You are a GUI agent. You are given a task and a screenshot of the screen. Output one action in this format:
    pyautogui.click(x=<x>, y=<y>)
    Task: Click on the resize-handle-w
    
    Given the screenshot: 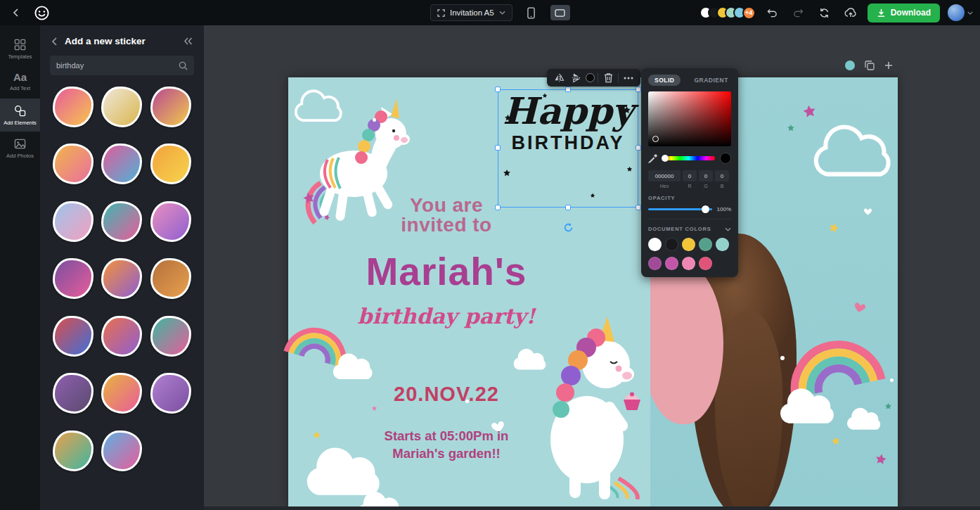 What is the action you would take?
    pyautogui.click(x=498, y=148)
    